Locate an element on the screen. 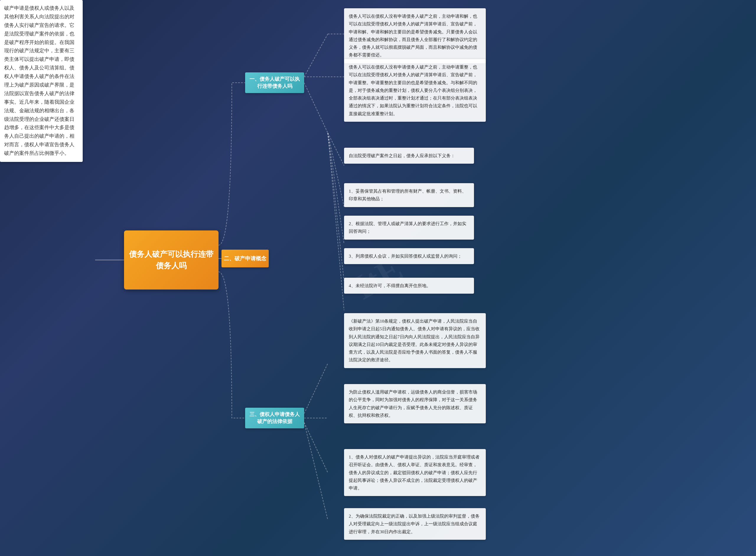  textbox-10-text: 1、债务人对债权人的破产申请提出异议的，法院应当开庭审理或者召开听证会。由债务人… is located at coordinates (414, 473).